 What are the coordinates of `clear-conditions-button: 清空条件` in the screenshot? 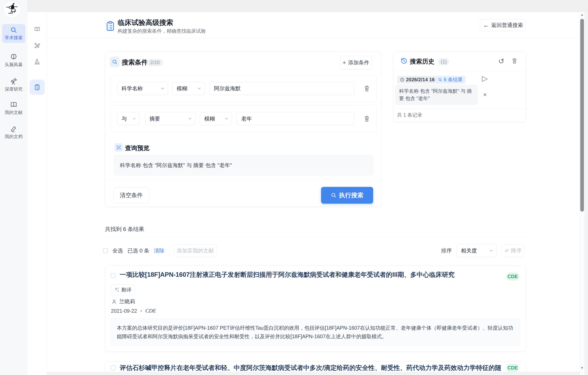 It's located at (131, 195).